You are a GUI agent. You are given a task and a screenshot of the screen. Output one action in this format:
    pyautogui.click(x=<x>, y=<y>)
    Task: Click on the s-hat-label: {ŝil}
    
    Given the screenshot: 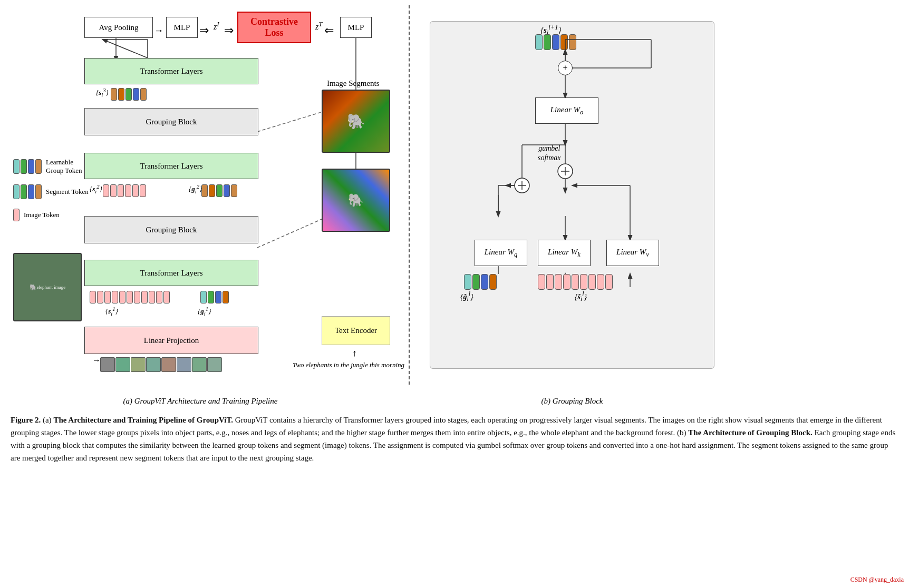 What is the action you would take?
    pyautogui.click(x=581, y=297)
    